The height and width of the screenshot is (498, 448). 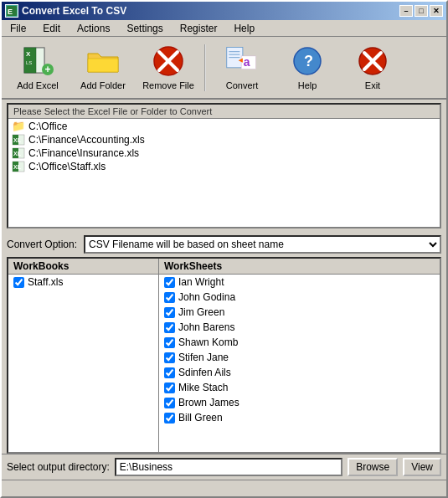 What do you see at coordinates (207, 297) in the screenshot?
I see `worksheet-name-2: John Godina` at bounding box center [207, 297].